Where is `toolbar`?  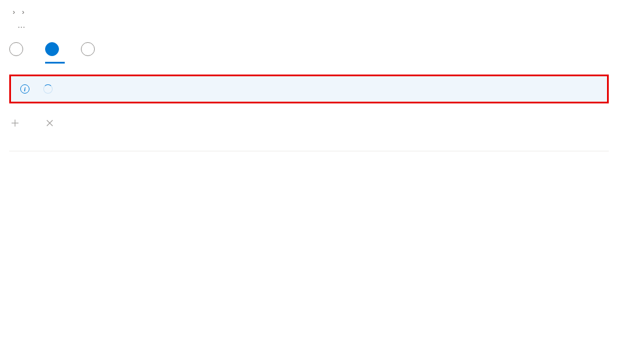 toolbar is located at coordinates (309, 127).